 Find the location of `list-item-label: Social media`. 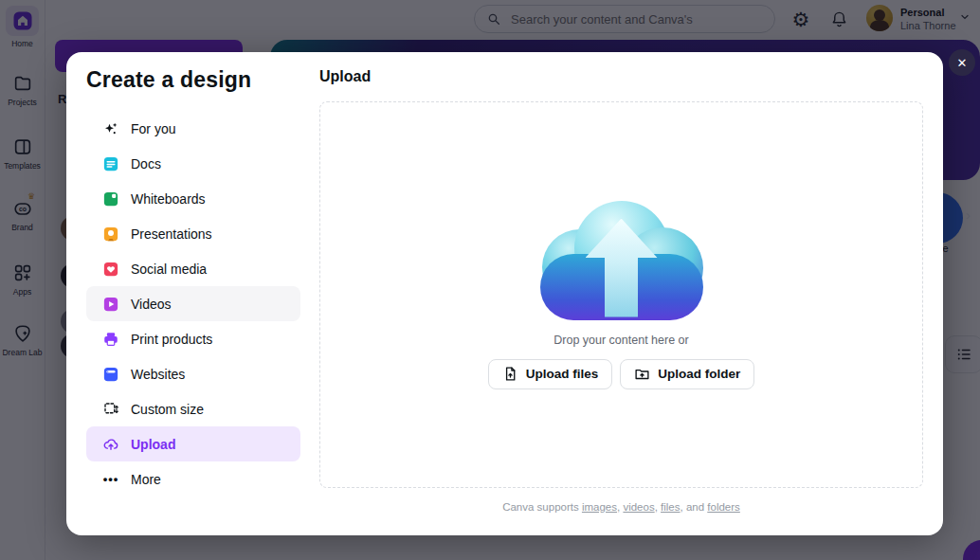

list-item-label: Social media is located at coordinates (169, 269).